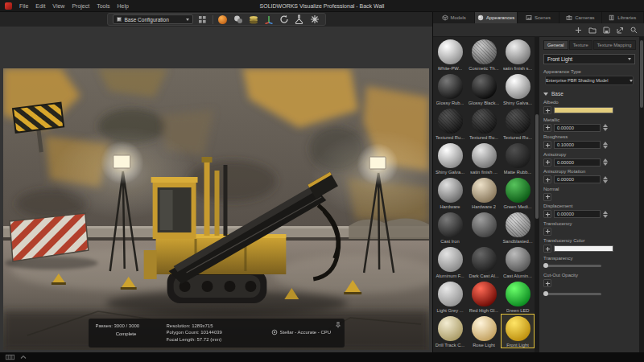 This screenshot has width=644, height=362. What do you see at coordinates (450, 296) in the screenshot?
I see `appearance-swatch: Light Grey ...` at bounding box center [450, 296].